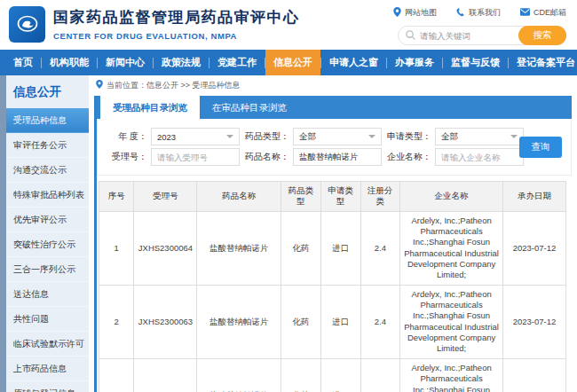  I want to click on nav-item: 信息公开, so click(293, 62).